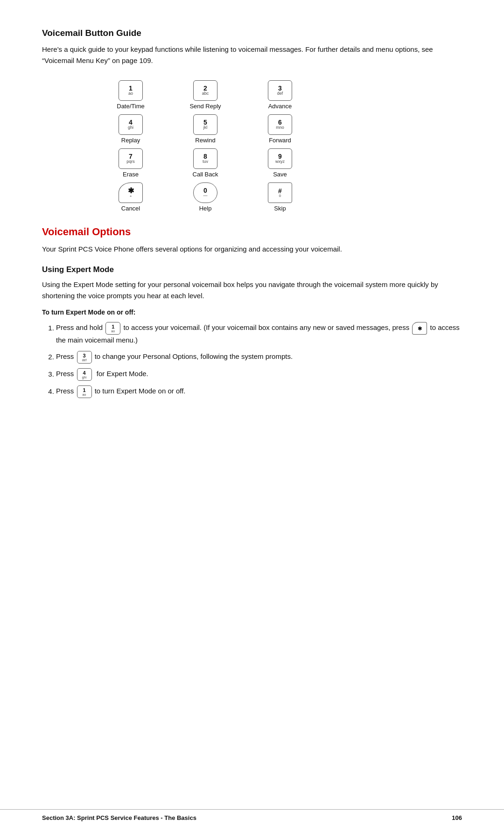 The width and height of the screenshot is (504, 840). I want to click on key-number: 5, so click(205, 122).